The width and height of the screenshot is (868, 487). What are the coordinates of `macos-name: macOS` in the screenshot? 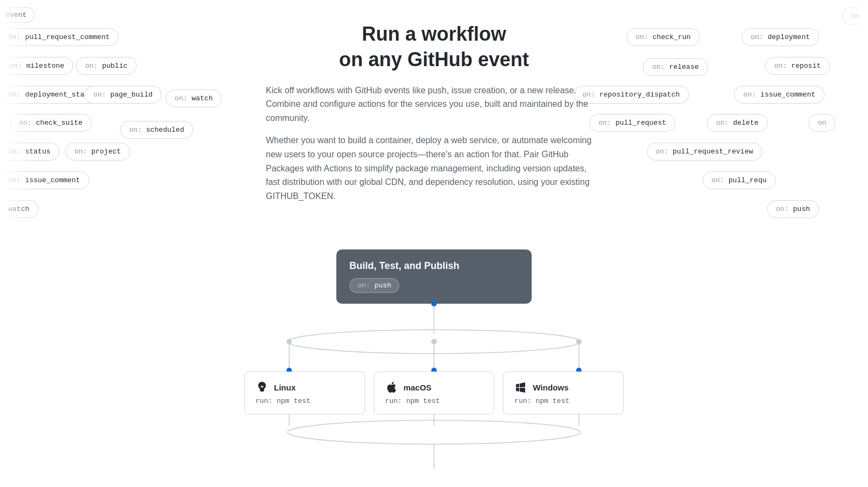 It's located at (418, 387).